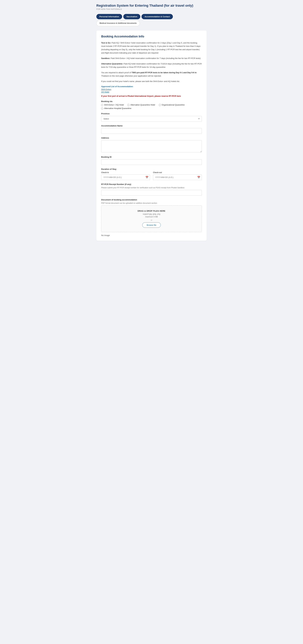  I want to click on checkout-input, so click(177, 177).